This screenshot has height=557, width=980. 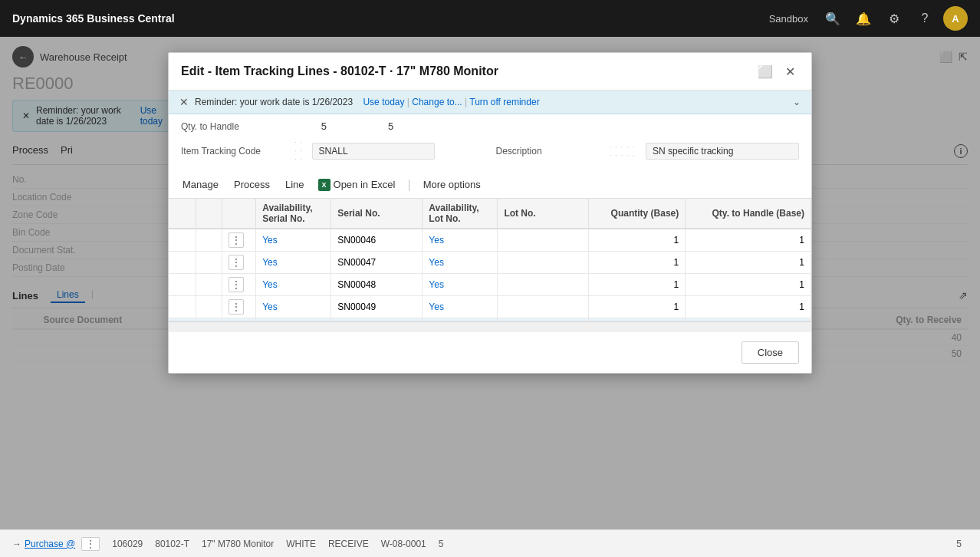 I want to click on row-serial-no: SN00047, so click(x=377, y=262).